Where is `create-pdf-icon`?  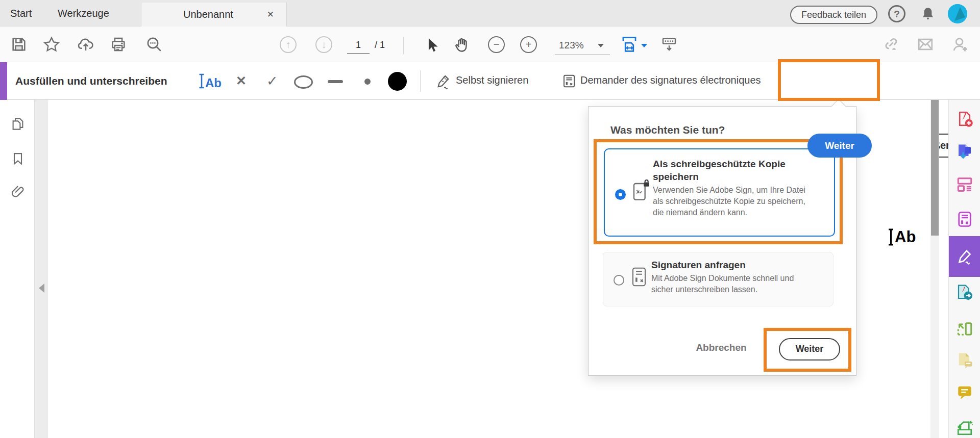 create-pdf-icon is located at coordinates (965, 119).